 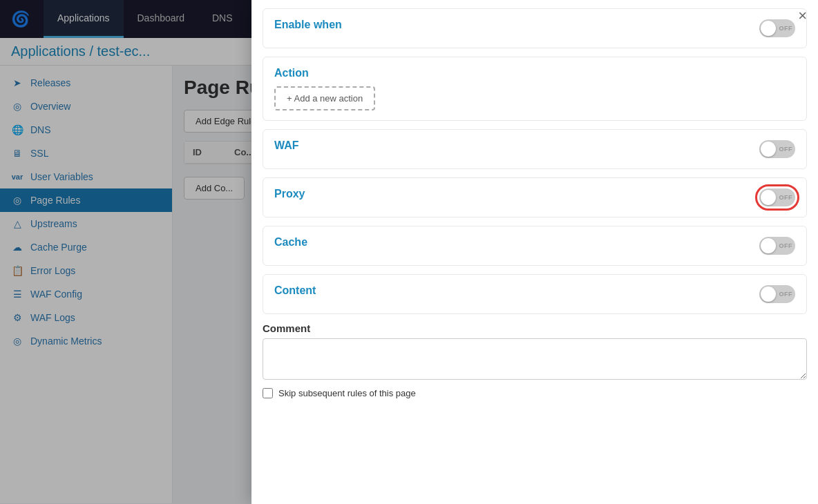 I want to click on content-header: Content, so click(x=295, y=291).